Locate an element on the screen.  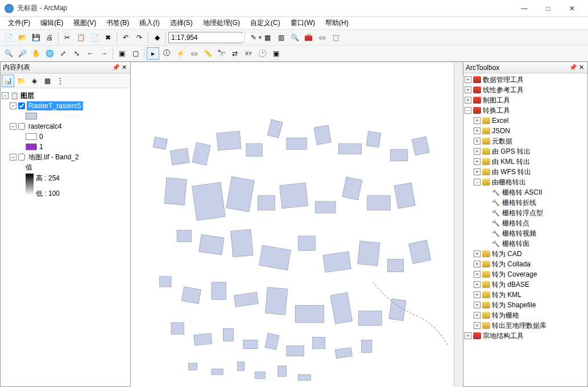
find-route-button: ⇄ is located at coordinates (235, 53).